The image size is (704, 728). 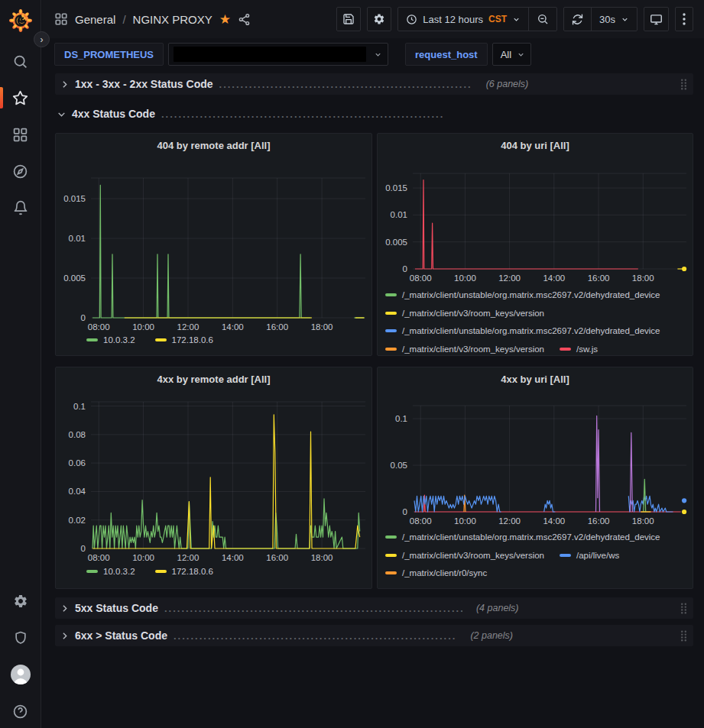 I want to click on panel-title: 4xx by remote addr [All], so click(x=214, y=376).